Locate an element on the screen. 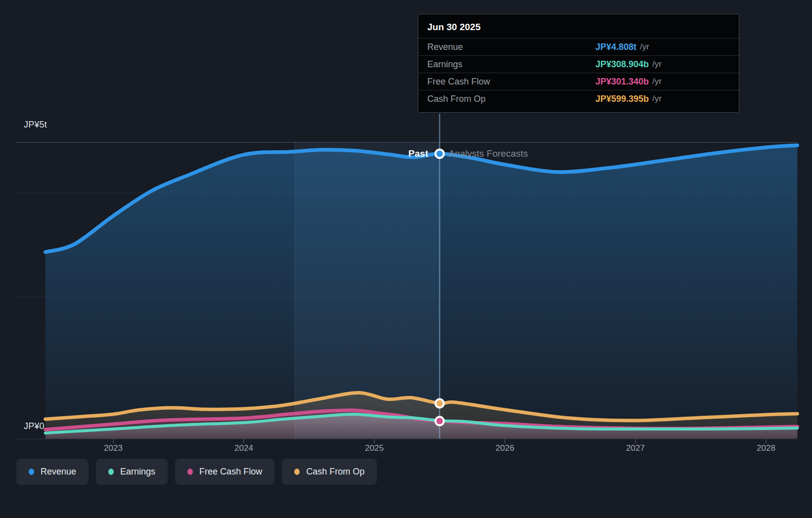 This screenshot has height=518, width=812. x-axis-label-2023: 2023 is located at coordinates (113, 448).